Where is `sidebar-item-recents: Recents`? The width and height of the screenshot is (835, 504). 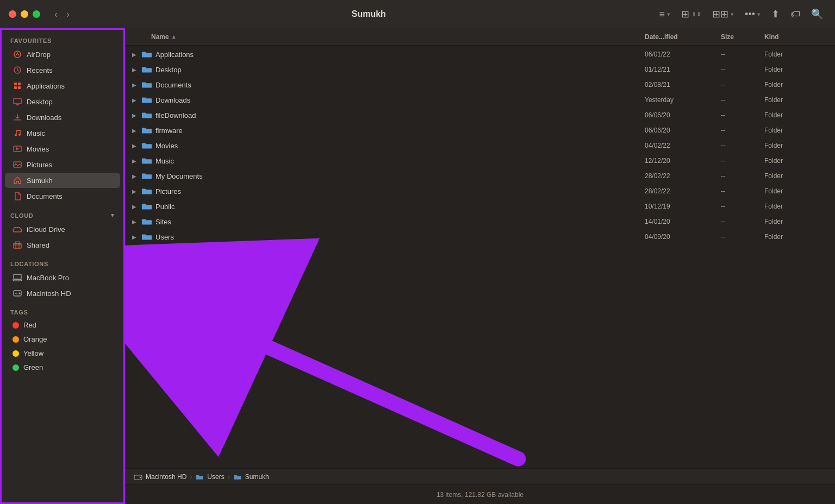 sidebar-item-recents: Recents is located at coordinates (63, 70).